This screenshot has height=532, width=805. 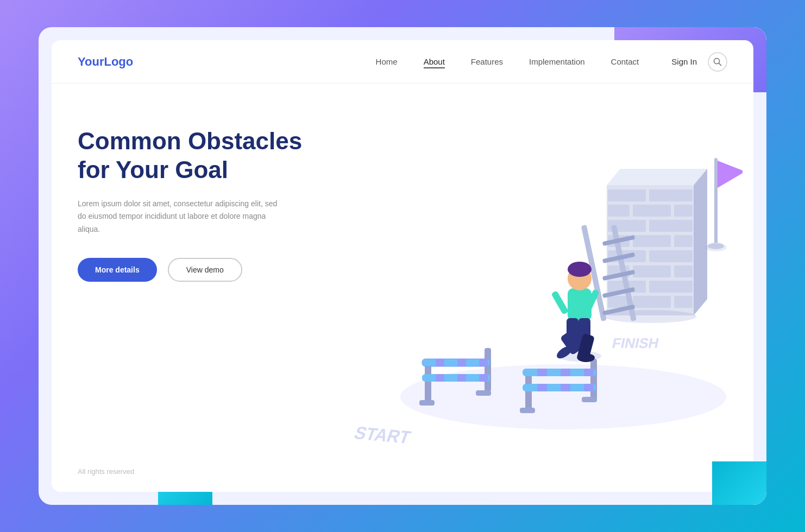 I want to click on logo: YourLogo, so click(x=105, y=62).